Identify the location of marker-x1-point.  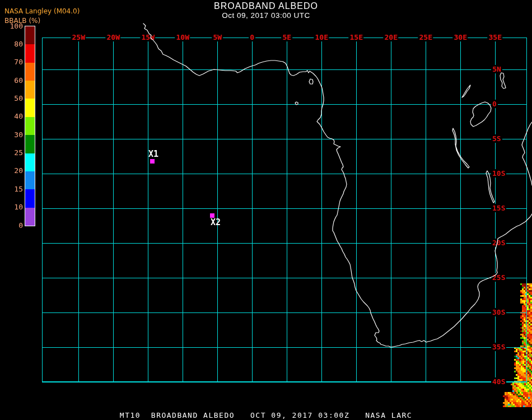
(152, 161).